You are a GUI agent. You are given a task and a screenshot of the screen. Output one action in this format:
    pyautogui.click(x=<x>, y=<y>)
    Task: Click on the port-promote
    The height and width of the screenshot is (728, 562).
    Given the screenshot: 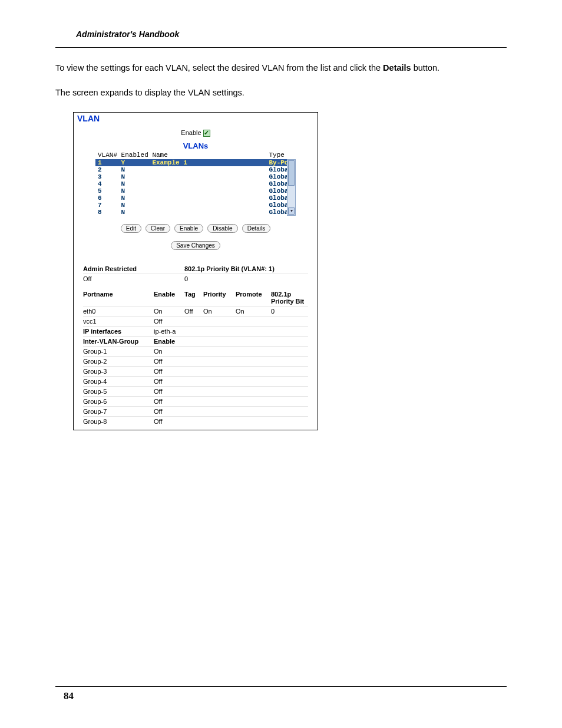 What is the action you would take?
    pyautogui.click(x=253, y=321)
    